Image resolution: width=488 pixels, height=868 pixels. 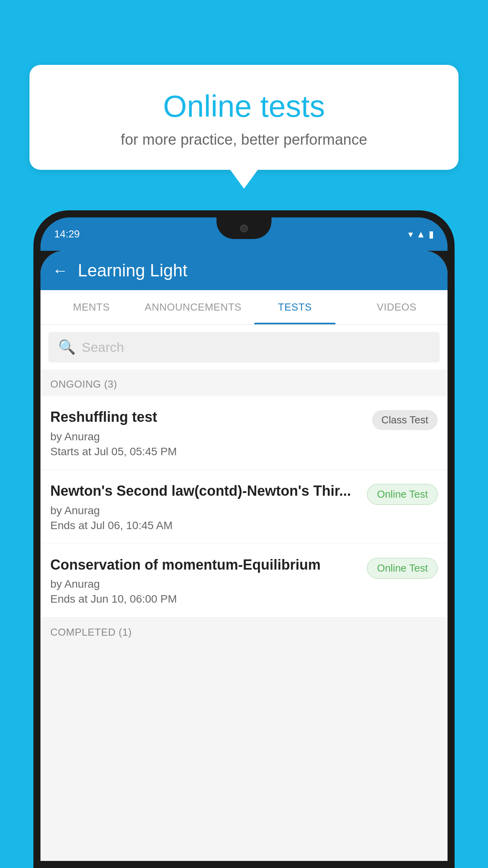 I want to click on test-info-3: Conservation of momentum-Equilibrium by …, so click(x=209, y=581).